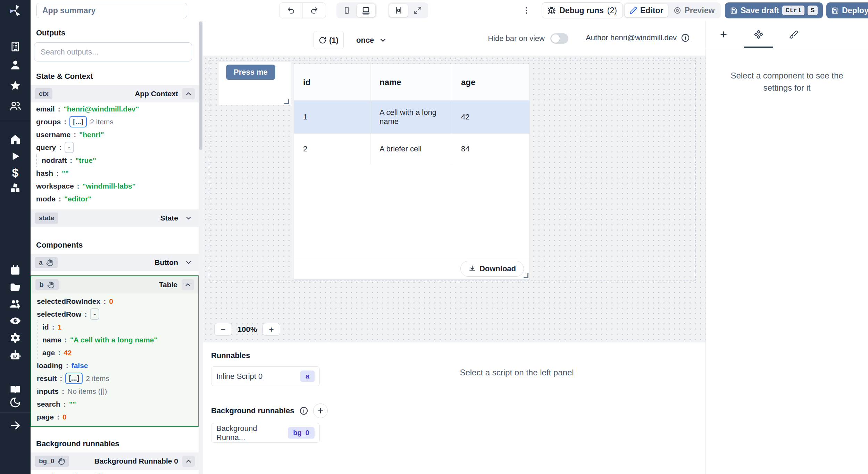  Describe the element at coordinates (272, 329) in the screenshot. I see `zoom-in-button: +` at that location.